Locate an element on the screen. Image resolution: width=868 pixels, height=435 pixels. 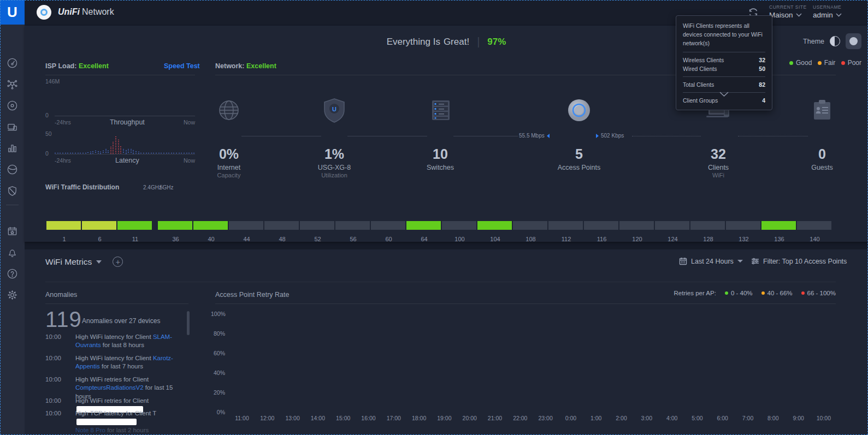
retry-legend: Retries per AP:0 - 40%40 - 66%66 - 100% is located at coordinates (749, 293).